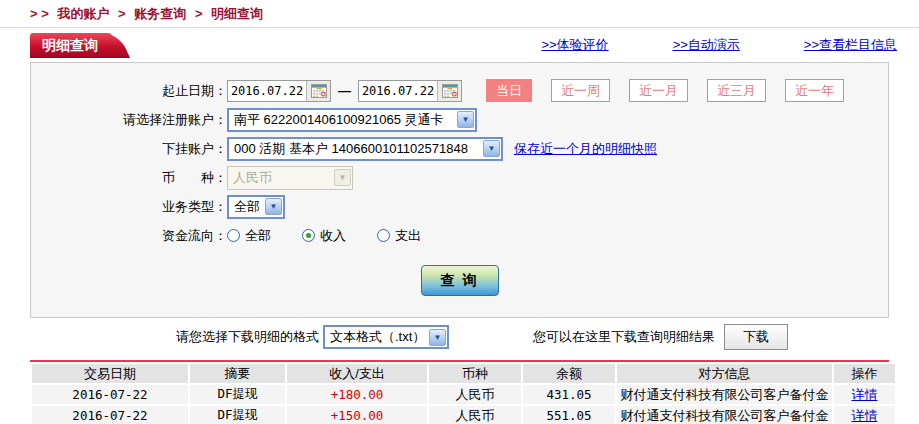 Image resolution: width=919 pixels, height=424 pixels. I want to click on download-row: 请您选择下载明细的格式 文本格式（.txt） ▼ 您可以在这里下载查询明细结果 …, so click(460, 337).